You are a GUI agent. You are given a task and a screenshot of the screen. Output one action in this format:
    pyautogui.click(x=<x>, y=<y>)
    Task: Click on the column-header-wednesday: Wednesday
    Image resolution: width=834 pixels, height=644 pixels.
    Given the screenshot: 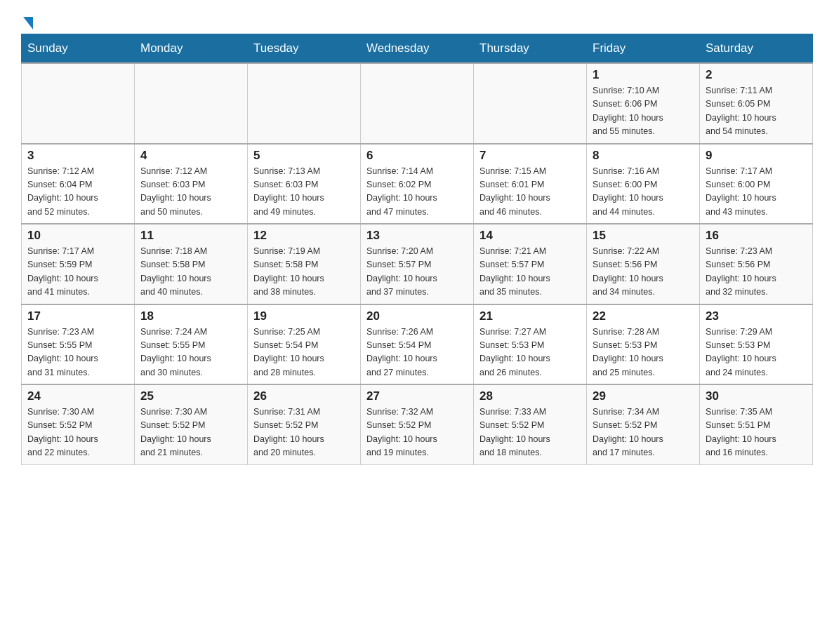 What is the action you would take?
    pyautogui.click(x=417, y=49)
    